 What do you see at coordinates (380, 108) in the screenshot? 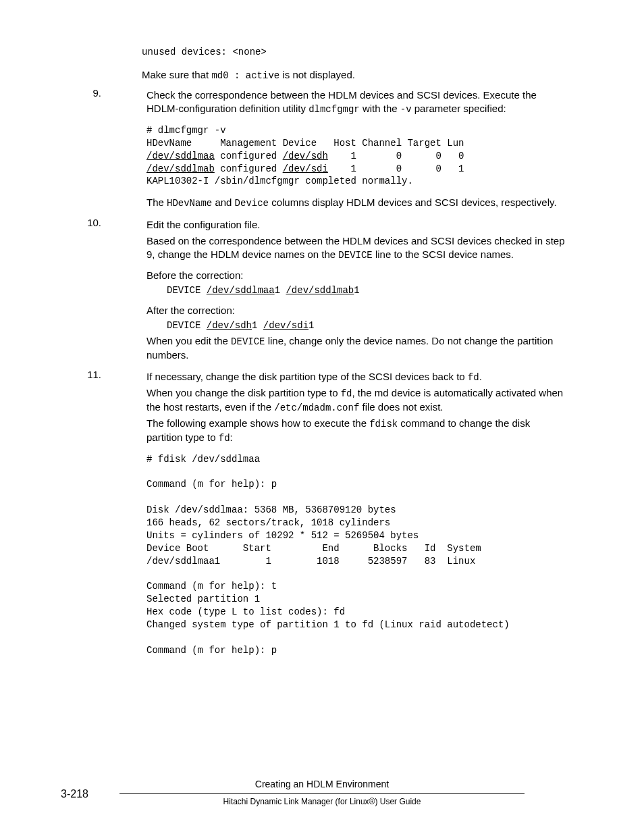
I see `text: with the` at bounding box center [380, 108].